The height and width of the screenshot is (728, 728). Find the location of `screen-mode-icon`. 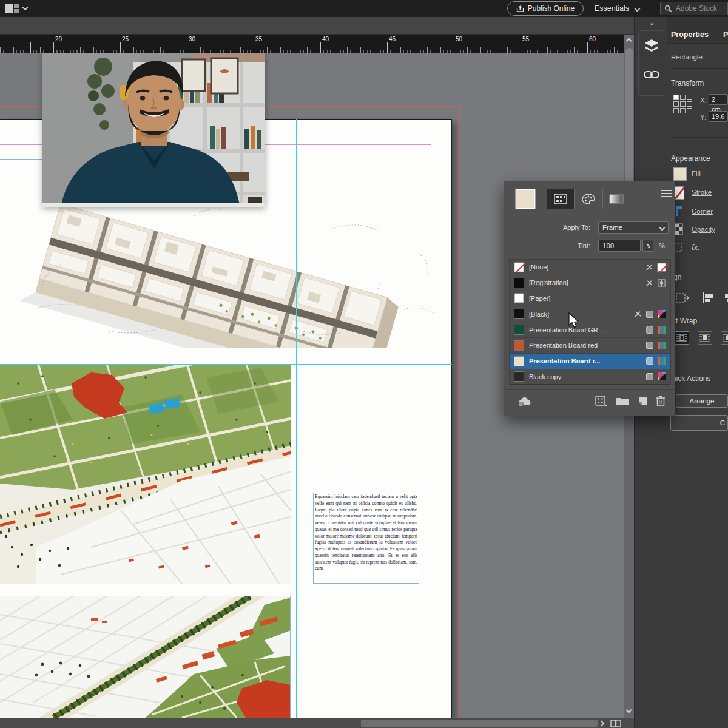

screen-mode-icon is located at coordinates (12, 8).